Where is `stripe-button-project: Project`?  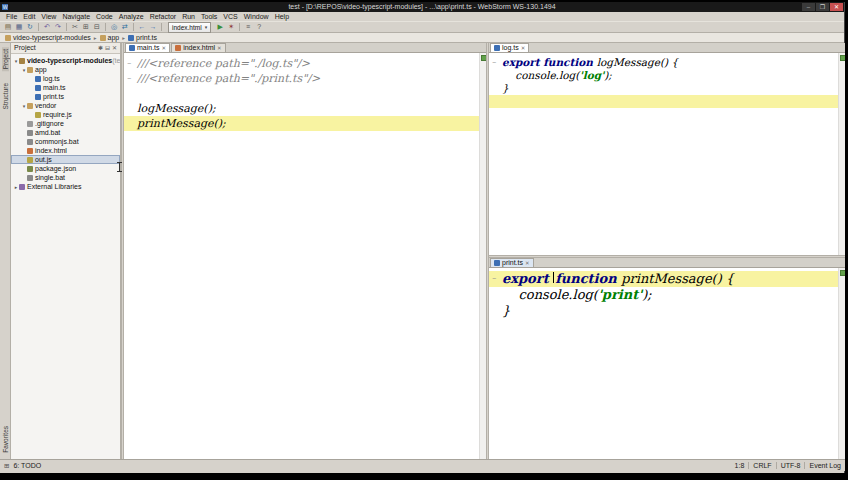 stripe-button-project: Project is located at coordinates (6, 59).